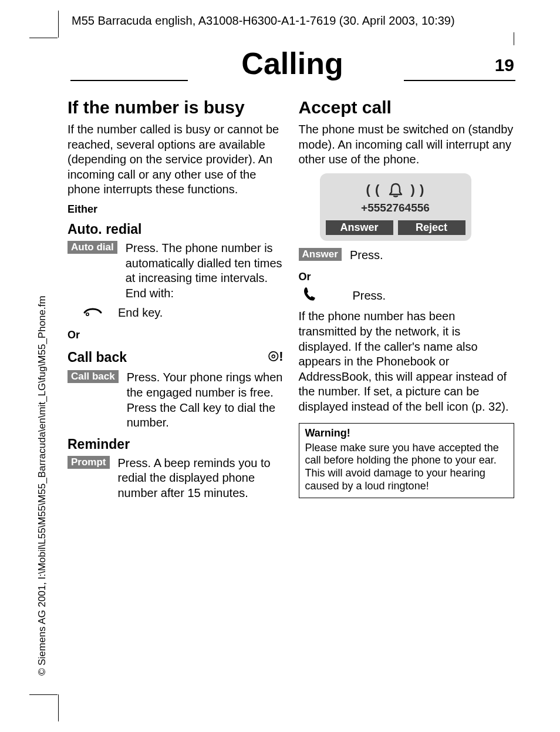  Describe the element at coordinates (176, 444) in the screenshot. I see `heading-reminder: Reminder` at that location.